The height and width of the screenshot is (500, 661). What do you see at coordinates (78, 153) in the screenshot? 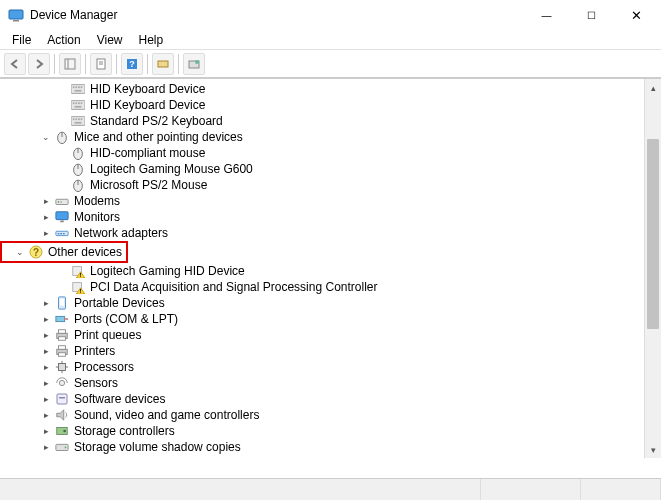
I see `mouse-icon` at bounding box center [78, 153].